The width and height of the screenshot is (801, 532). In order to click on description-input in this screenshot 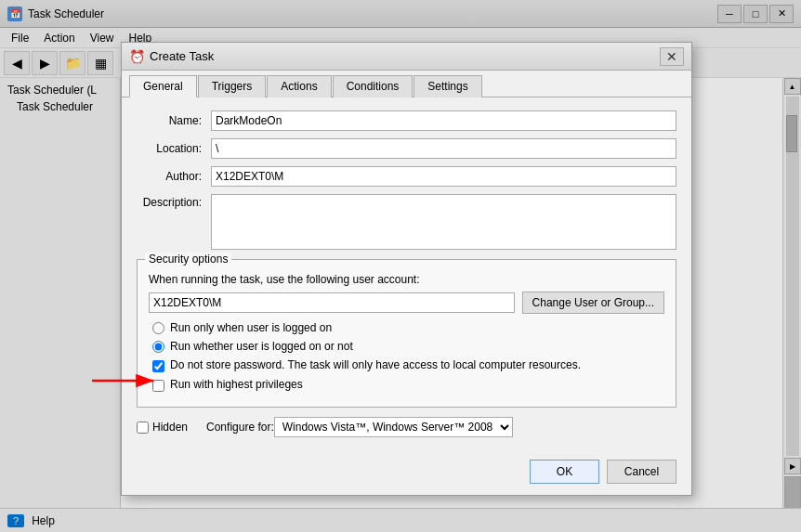, I will do `click(444, 222)`.